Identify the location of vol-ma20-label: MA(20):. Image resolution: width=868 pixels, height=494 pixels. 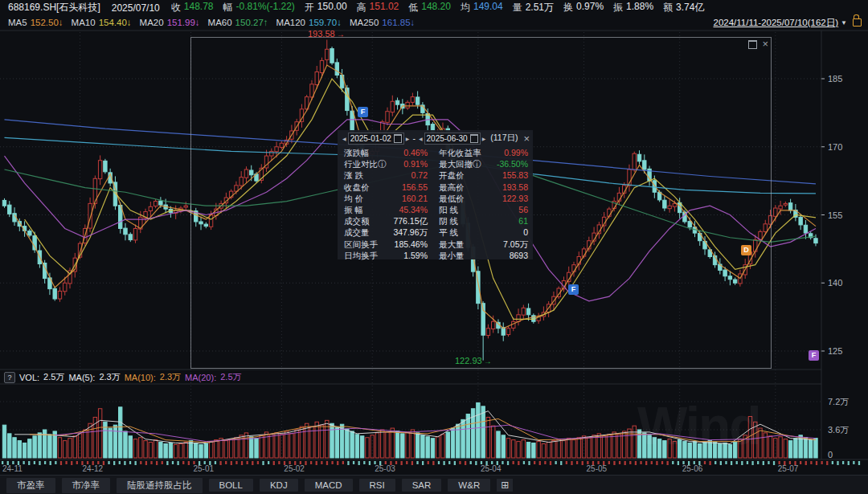
(201, 378).